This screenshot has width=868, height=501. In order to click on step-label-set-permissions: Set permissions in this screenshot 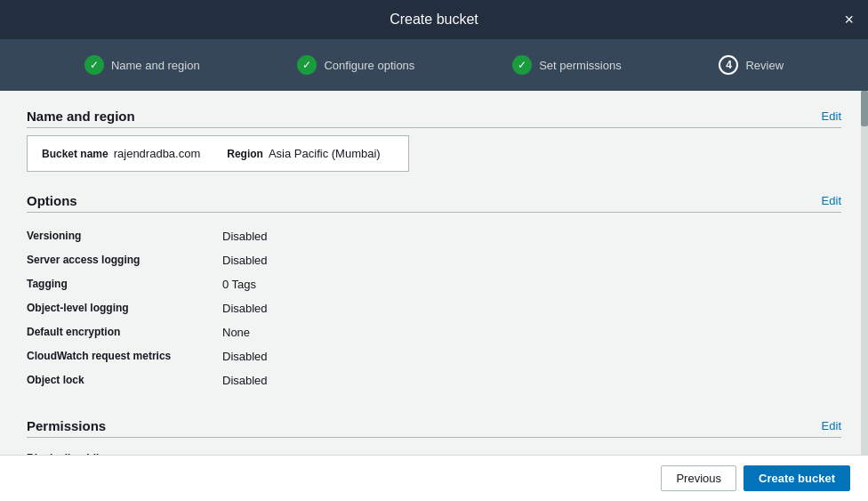, I will do `click(580, 66)`.